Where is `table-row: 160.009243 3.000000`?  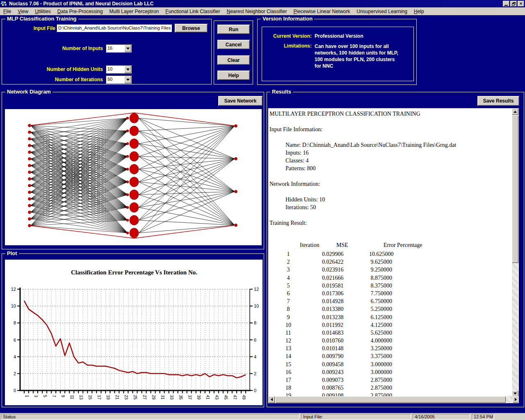
table-row: 160.009243 3.000000 is located at coordinates (340, 373).